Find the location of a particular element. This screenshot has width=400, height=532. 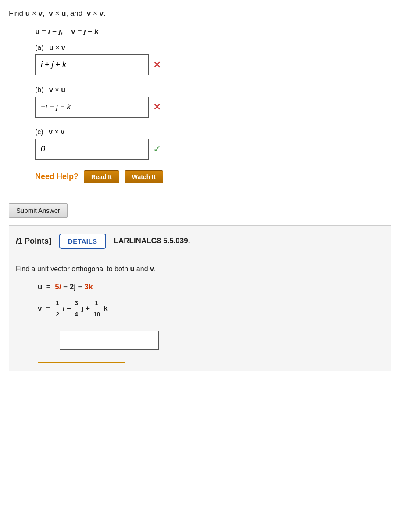

problem-2-header: /1 Points] DETAILS LARLINALG8 5.5.039. is located at coordinates (200, 241).